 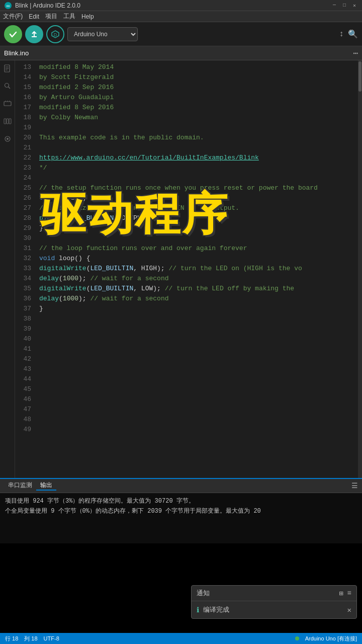 I want to click on code-line-22: https://www.arduino.cc/en/Tutorial/Built…, so click(x=197, y=158).